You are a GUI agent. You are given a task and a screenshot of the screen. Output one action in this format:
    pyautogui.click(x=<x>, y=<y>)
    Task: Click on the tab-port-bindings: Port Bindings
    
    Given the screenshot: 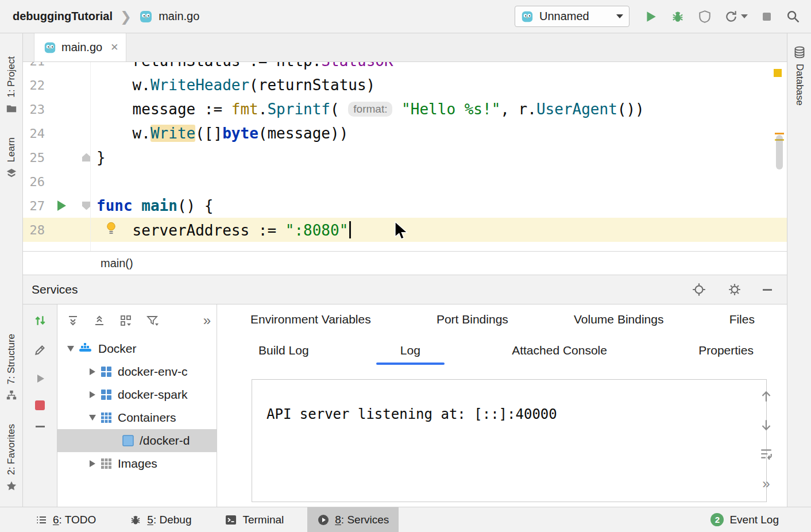 What is the action you would take?
    pyautogui.click(x=472, y=319)
    